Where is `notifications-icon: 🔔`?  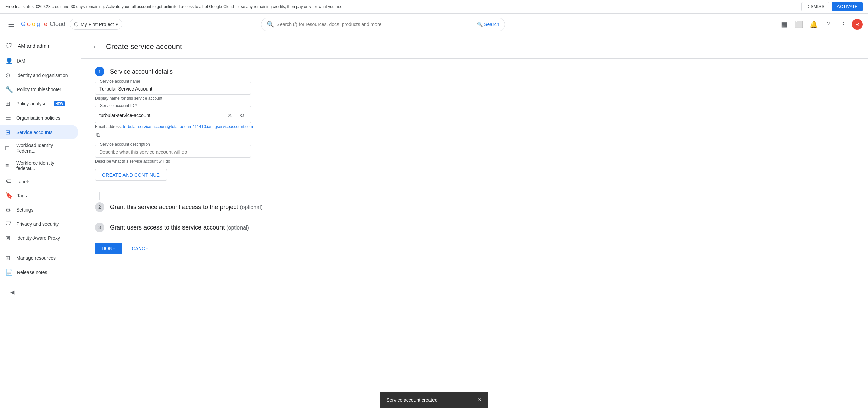 notifications-icon: 🔔 is located at coordinates (814, 24).